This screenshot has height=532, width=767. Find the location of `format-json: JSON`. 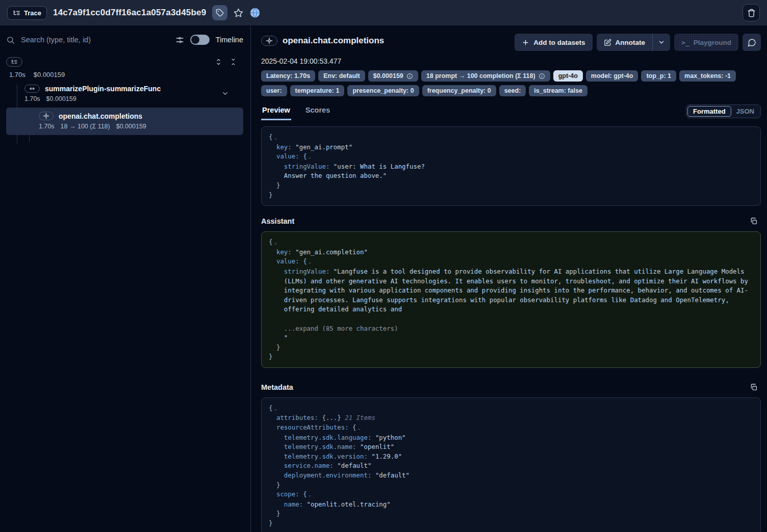

format-json: JSON is located at coordinates (746, 111).